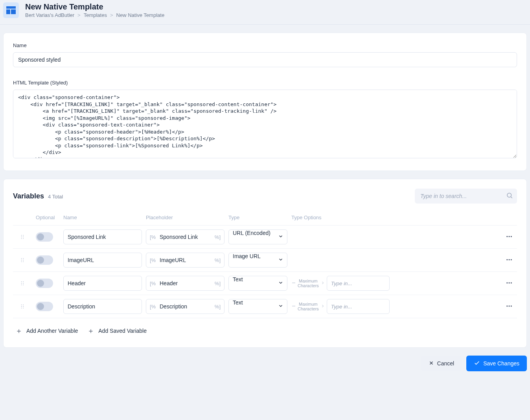  What do you see at coordinates (431, 364) in the screenshot?
I see `close-icon` at bounding box center [431, 364].